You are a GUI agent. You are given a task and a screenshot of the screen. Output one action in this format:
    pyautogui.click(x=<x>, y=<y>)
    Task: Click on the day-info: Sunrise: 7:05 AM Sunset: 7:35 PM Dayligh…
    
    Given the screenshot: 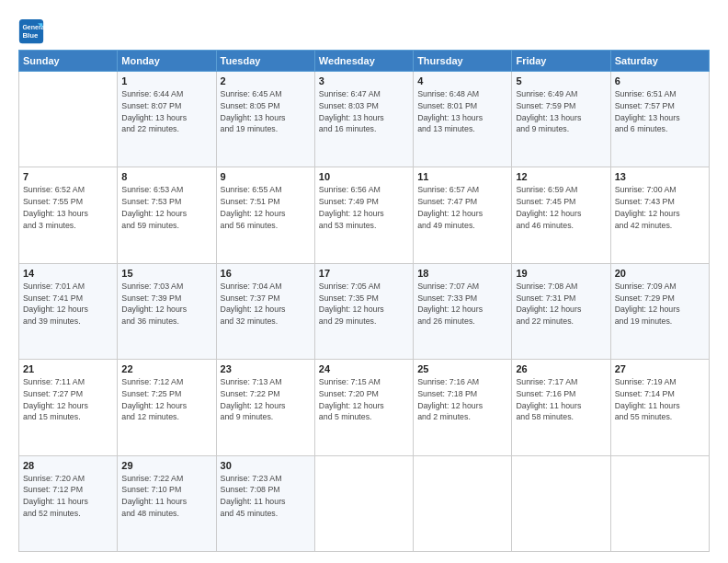 What is the action you would take?
    pyautogui.click(x=364, y=304)
    